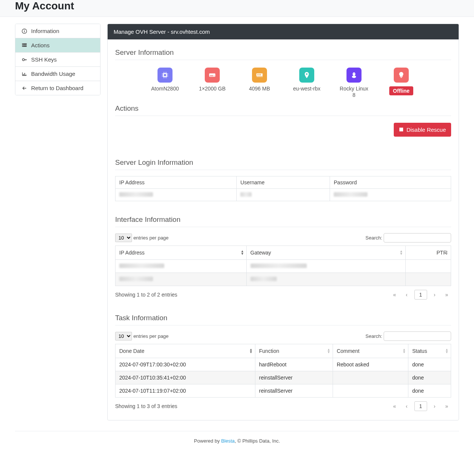 The height and width of the screenshot is (476, 474). What do you see at coordinates (284, 390) in the screenshot?
I see `table-row: 2024-07-10T11:19:07+02:00 reinstallServe…` at bounding box center [284, 390].